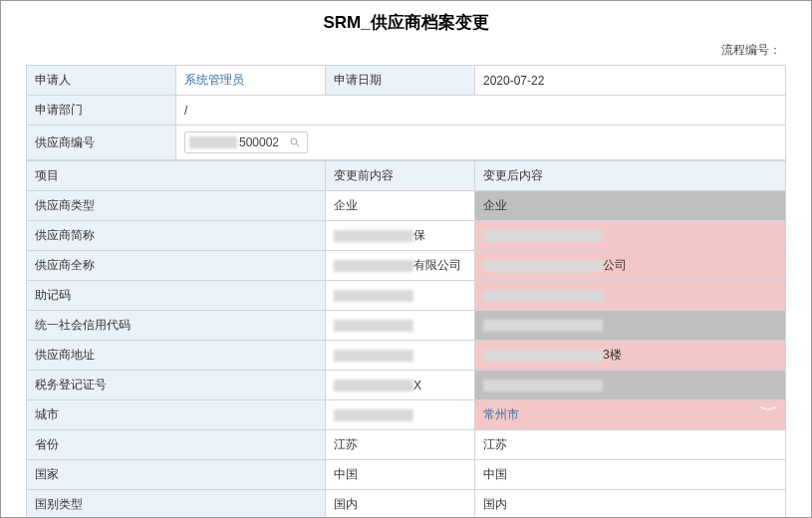  Describe the element at coordinates (246, 142) in the screenshot. I see `supplier-no-search: 500002` at that location.